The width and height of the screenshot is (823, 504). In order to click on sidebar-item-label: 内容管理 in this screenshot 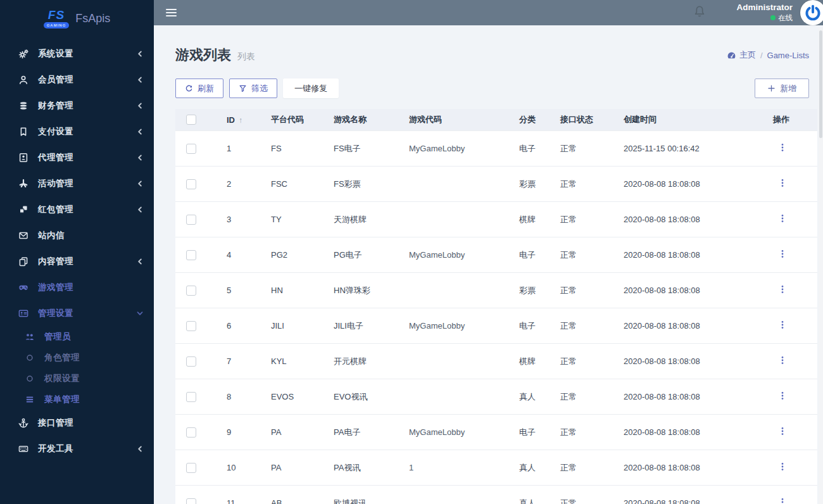, I will do `click(87, 261)`.